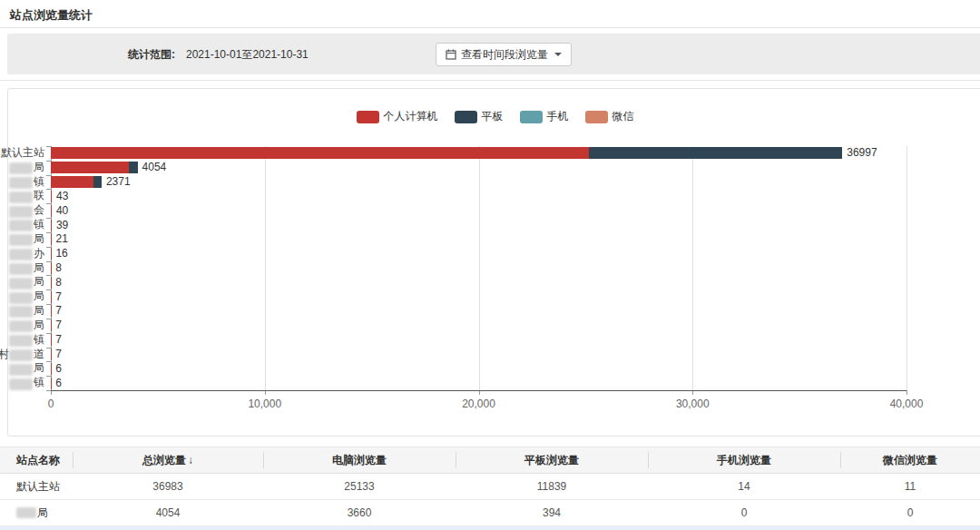  Describe the element at coordinates (116, 54) in the screenshot. I see `stat-range-label: 统计范围:` at that location.